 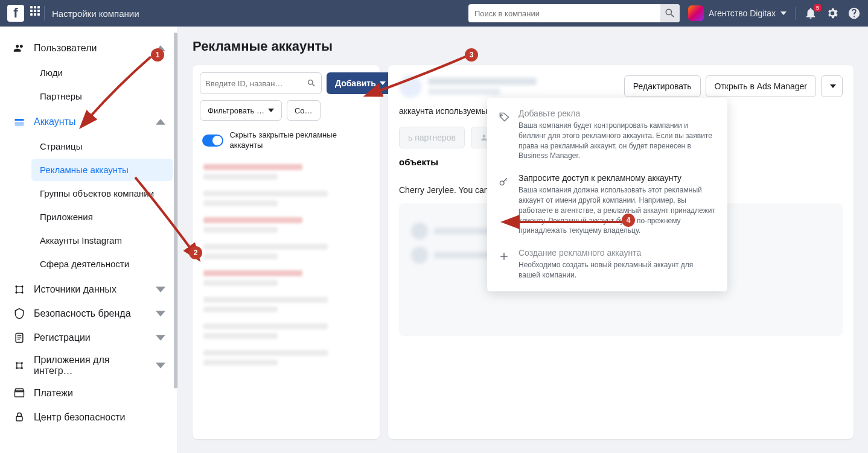 What do you see at coordinates (432, 138) in the screenshot?
I see `assign-partners-button: ь партнеров` at bounding box center [432, 138].